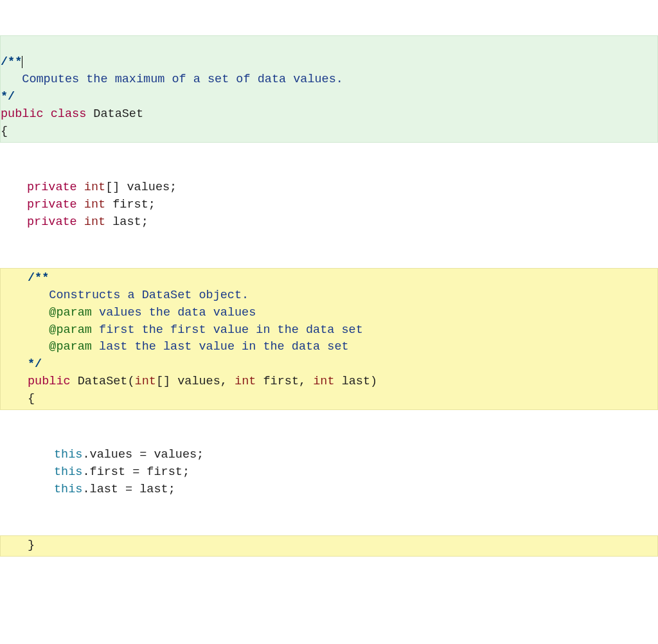 This screenshot has height=644, width=658. What do you see at coordinates (127, 222) in the screenshot?
I see `field-last: last` at bounding box center [127, 222].